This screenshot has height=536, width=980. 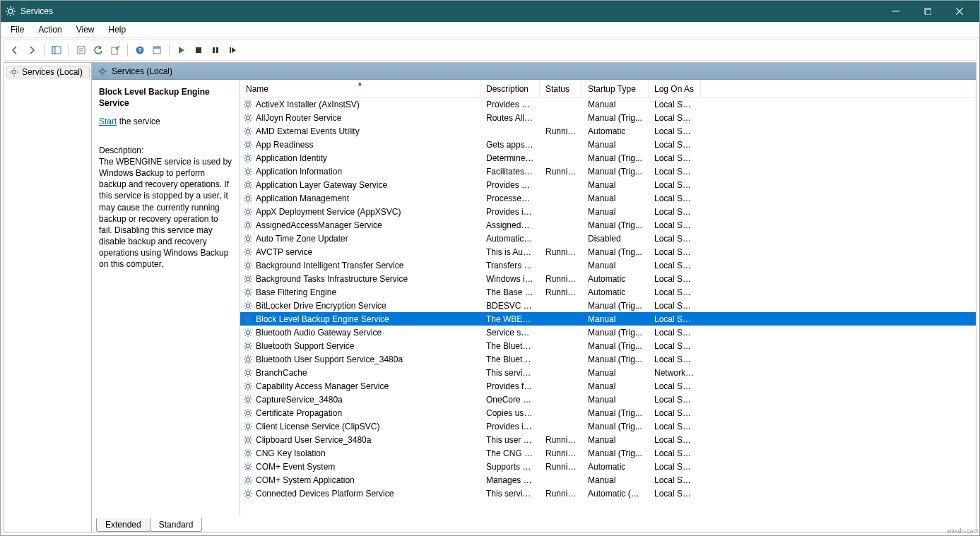 I want to click on show-hide-tree-button, so click(x=57, y=50).